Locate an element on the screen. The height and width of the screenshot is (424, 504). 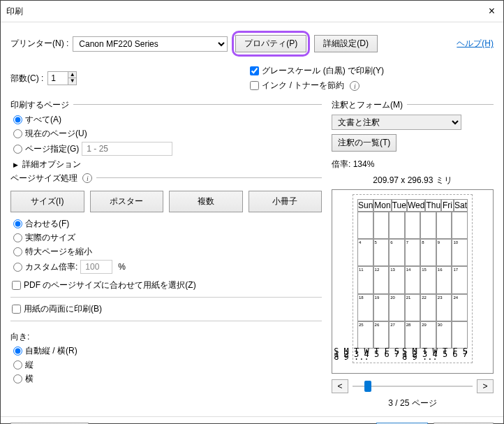
fit-radio: 合わせる(F) is located at coordinates (168, 224).